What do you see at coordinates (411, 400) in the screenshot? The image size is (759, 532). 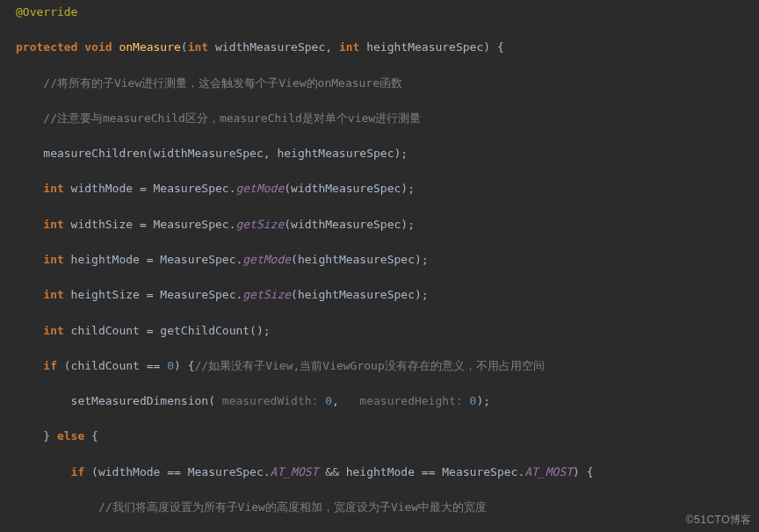 I see `param-hint: measuredHeight:` at bounding box center [411, 400].